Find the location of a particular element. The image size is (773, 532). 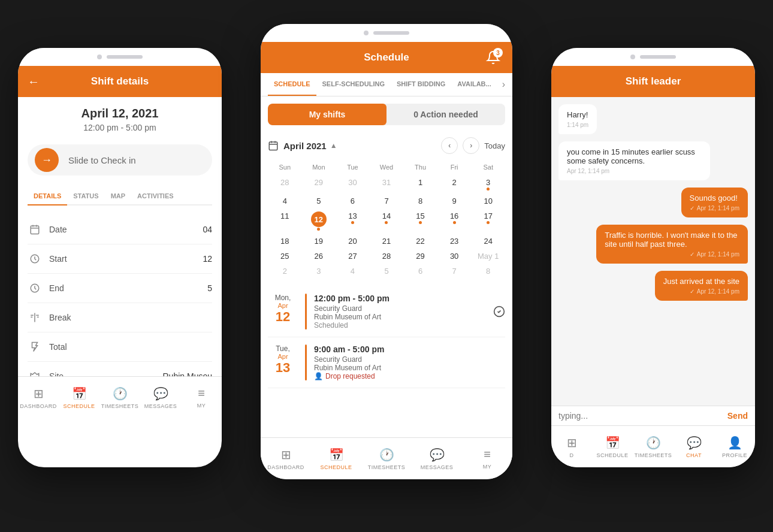

shift-role-apr12: Security Guard is located at coordinates (404, 309).